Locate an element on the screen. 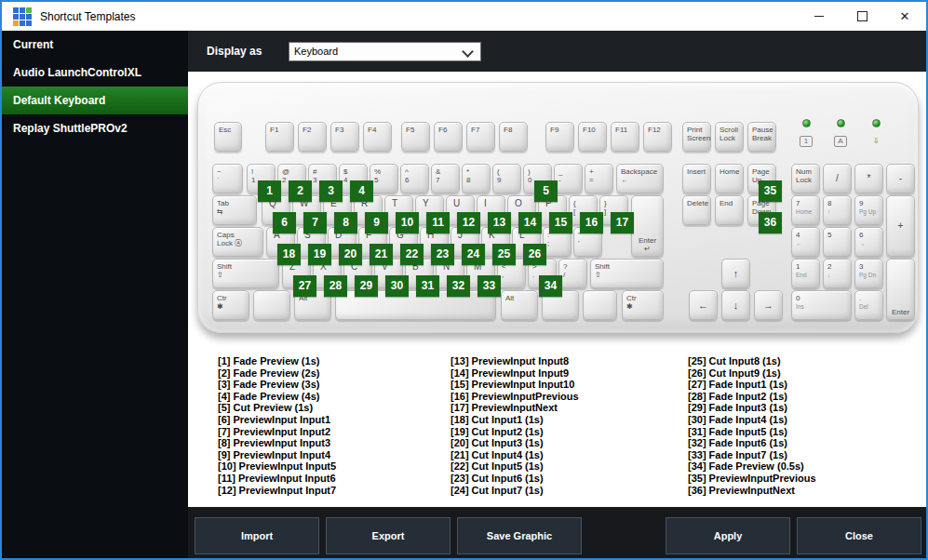 This screenshot has height=560, width=928. key-sublabel: End is located at coordinates (808, 275).